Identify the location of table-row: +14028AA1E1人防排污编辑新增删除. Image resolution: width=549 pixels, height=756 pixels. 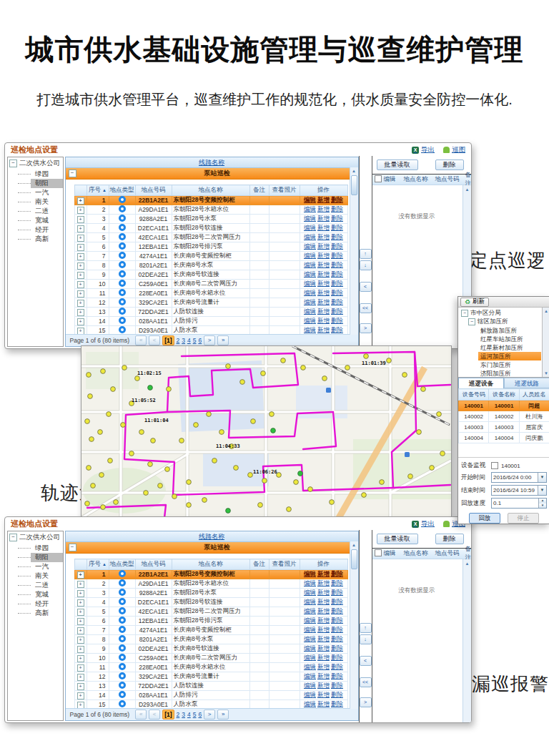
(211, 322).